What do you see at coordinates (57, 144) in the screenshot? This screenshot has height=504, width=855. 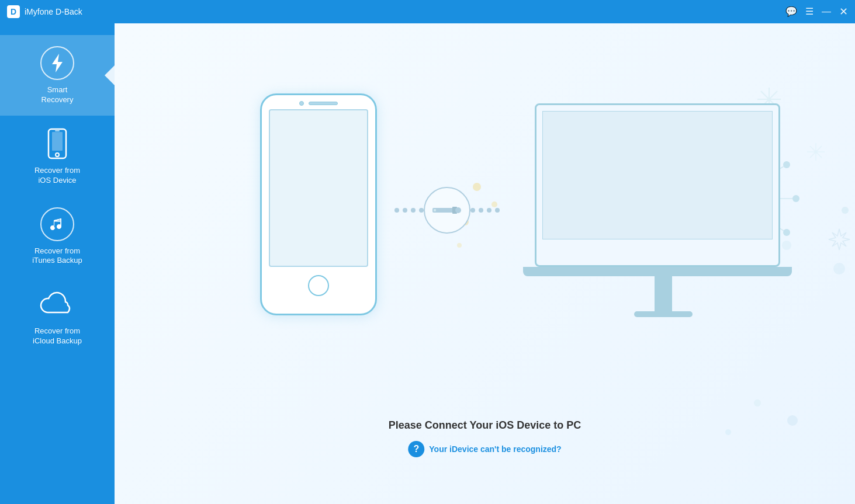 I see `phone-icon` at bounding box center [57, 144].